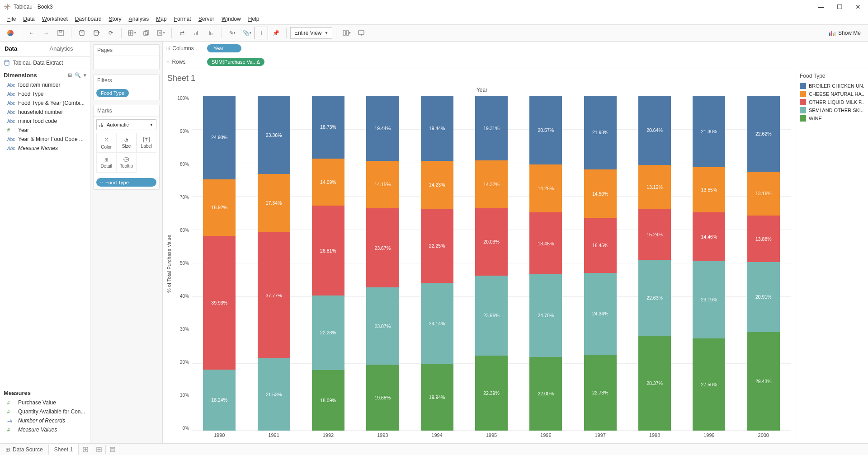 Image resolution: width=868 pixels, height=455 pixels. Describe the element at coordinates (219, 303) in the screenshot. I see `segment: 39.93%` at that location.